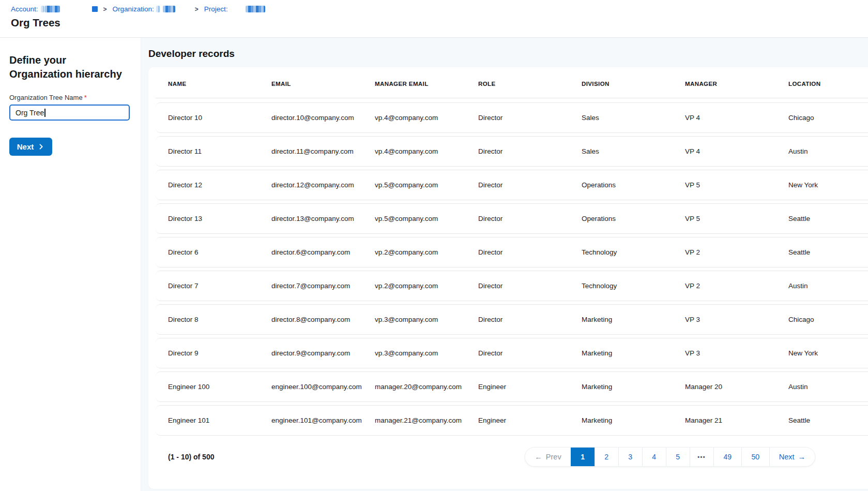 The height and width of the screenshot is (491, 868). I want to click on table-row: Director 12director.12@company.comvp.5@c…, so click(512, 185).